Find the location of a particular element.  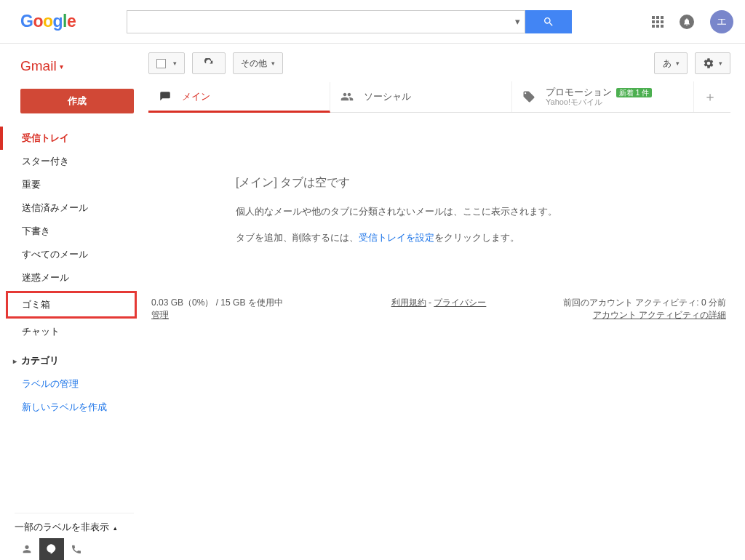

refresh-button is located at coordinates (209, 63).